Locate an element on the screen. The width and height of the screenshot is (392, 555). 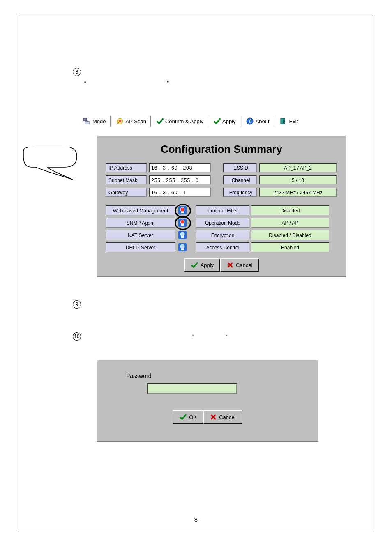
toolbar: Mode AP Scan Confirm & Apply Apply is located at coordinates (222, 121).